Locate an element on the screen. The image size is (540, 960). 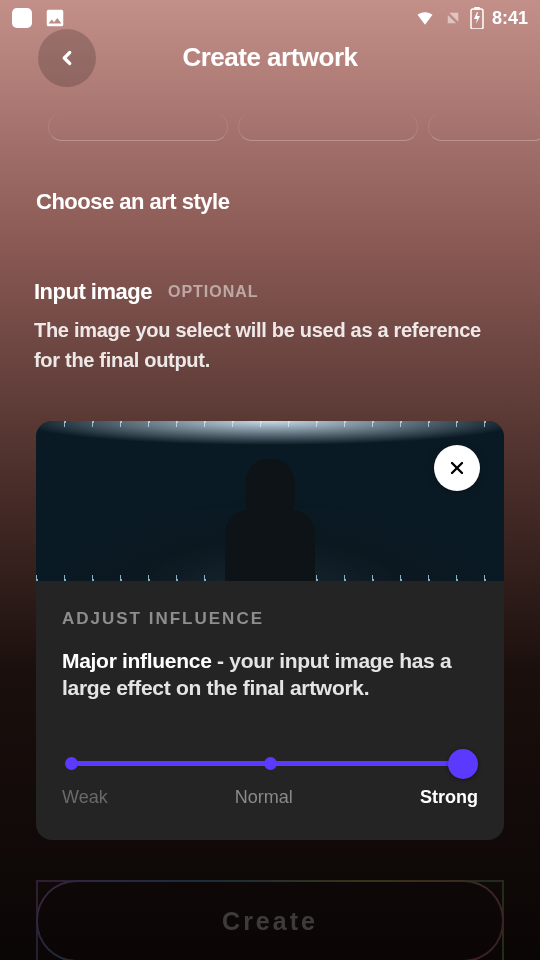
close-icon is located at coordinates (457, 468).